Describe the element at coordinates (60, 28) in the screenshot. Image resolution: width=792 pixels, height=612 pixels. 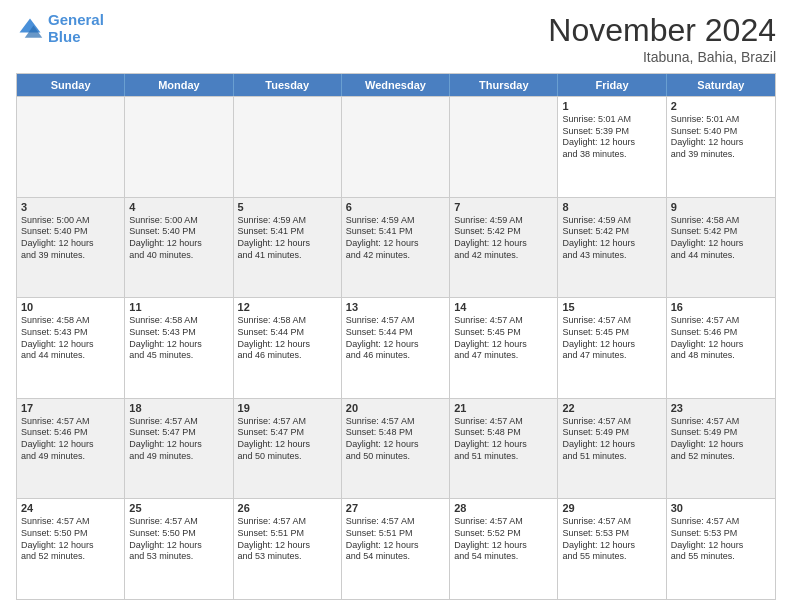
I see `logo: General Blue` at that location.